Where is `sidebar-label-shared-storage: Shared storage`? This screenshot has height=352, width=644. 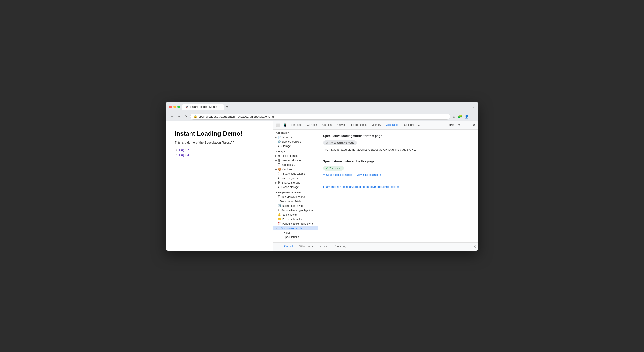 sidebar-label-shared-storage: Shared storage is located at coordinates (291, 183).